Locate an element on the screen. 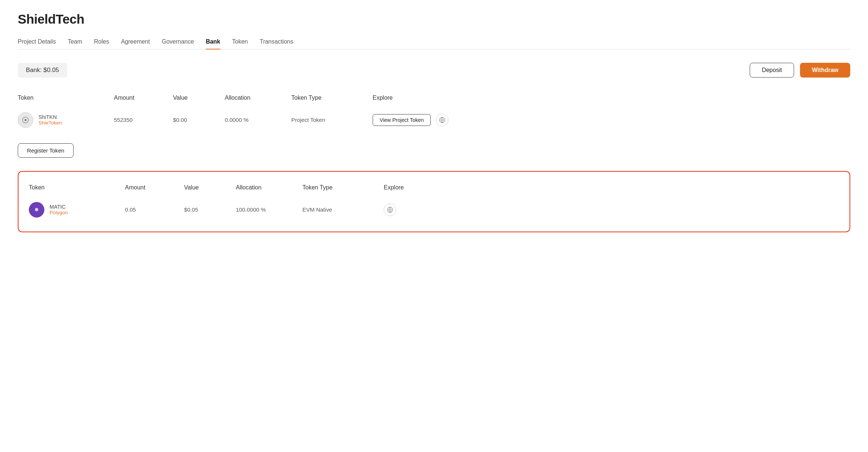  table-row: ShiTKN ShieToken 552350 $0.00 0.0000 % P… is located at coordinates (434, 120).